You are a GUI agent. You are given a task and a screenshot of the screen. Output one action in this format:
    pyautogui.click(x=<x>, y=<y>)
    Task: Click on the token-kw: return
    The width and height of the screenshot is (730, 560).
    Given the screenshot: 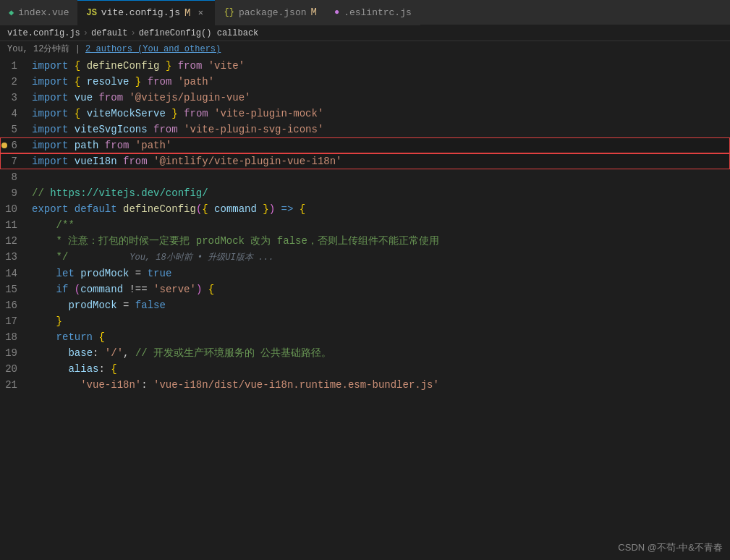 What is the action you would take?
    pyautogui.click(x=75, y=337)
    